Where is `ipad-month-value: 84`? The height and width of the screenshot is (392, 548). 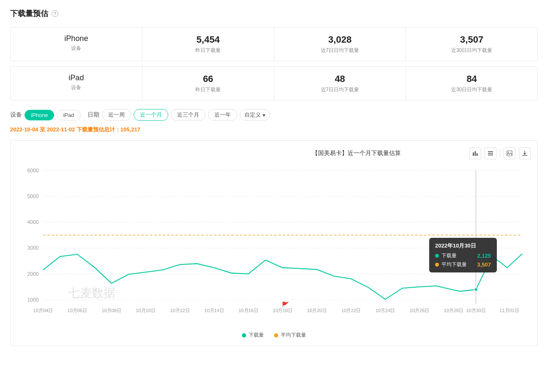
ipad-month-value: 84 is located at coordinates (472, 79).